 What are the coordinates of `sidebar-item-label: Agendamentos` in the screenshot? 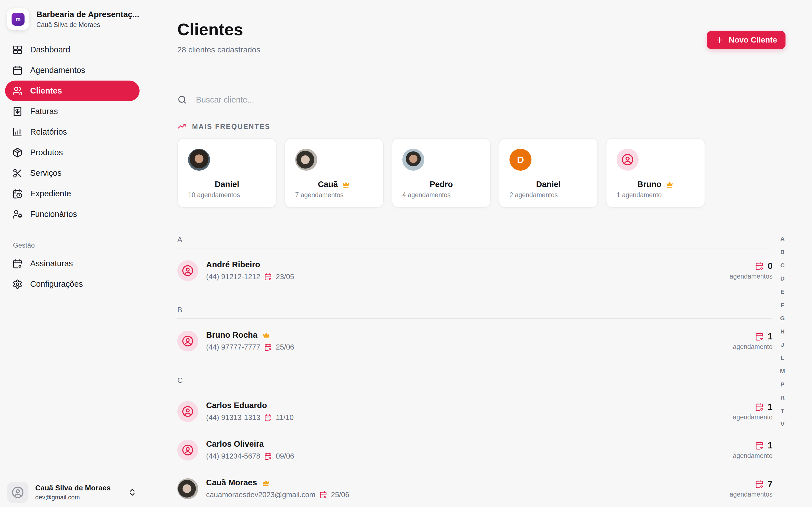 It's located at (58, 70).